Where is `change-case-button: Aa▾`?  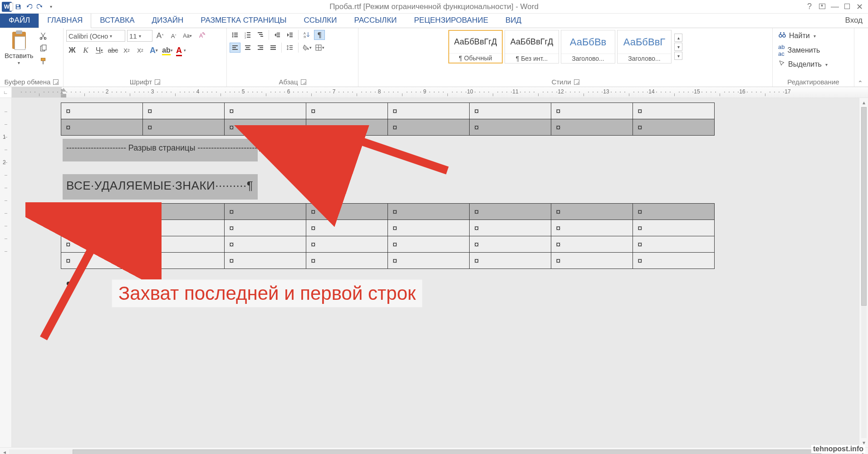
change-case-button: Aa▾ is located at coordinates (187, 36).